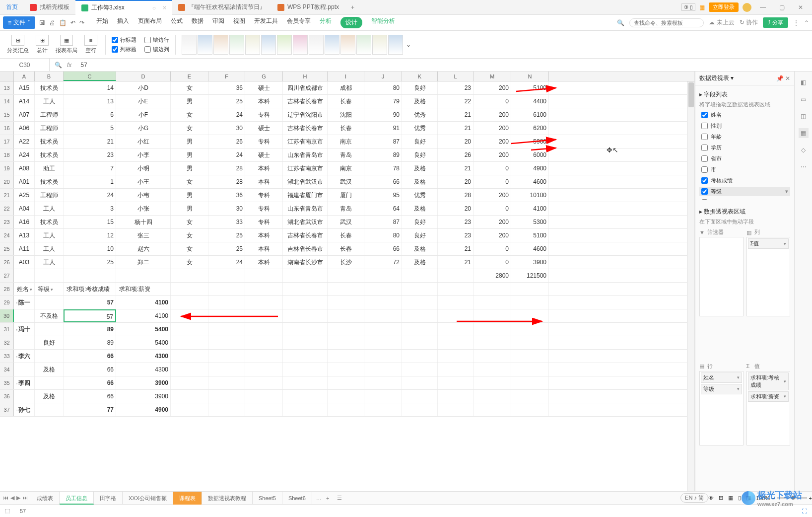  What do you see at coordinates (102, 23) in the screenshot?
I see `menu-start: 开始` at bounding box center [102, 23].